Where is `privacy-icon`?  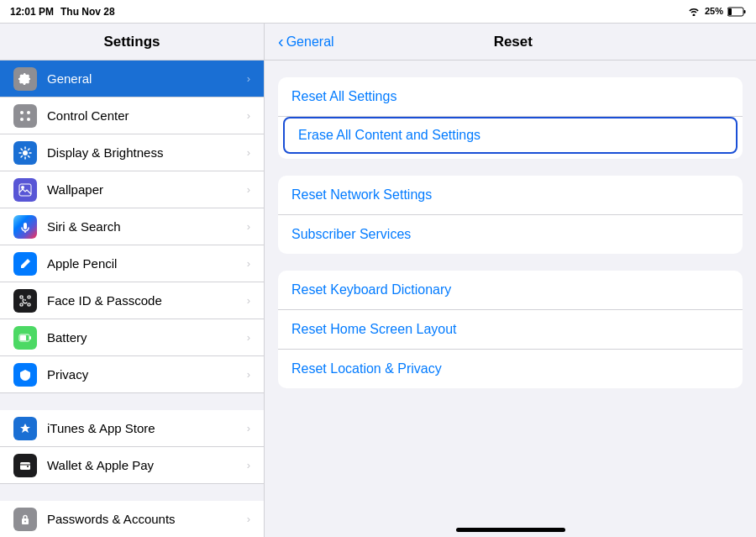 privacy-icon is located at coordinates (25, 375).